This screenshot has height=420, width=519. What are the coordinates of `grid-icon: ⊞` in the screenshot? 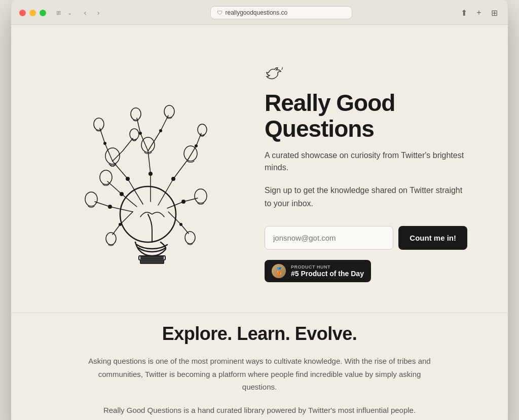 It's located at (494, 13).